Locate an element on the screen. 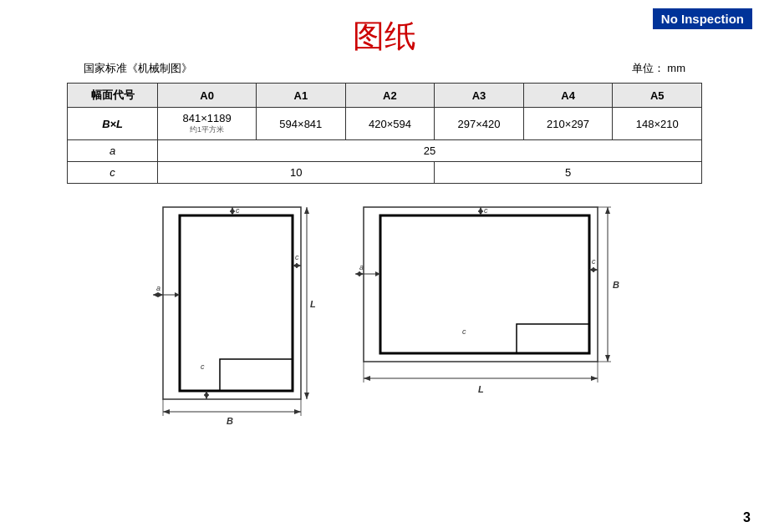  row-bxl-a3: 297×420 is located at coordinates (480, 124).